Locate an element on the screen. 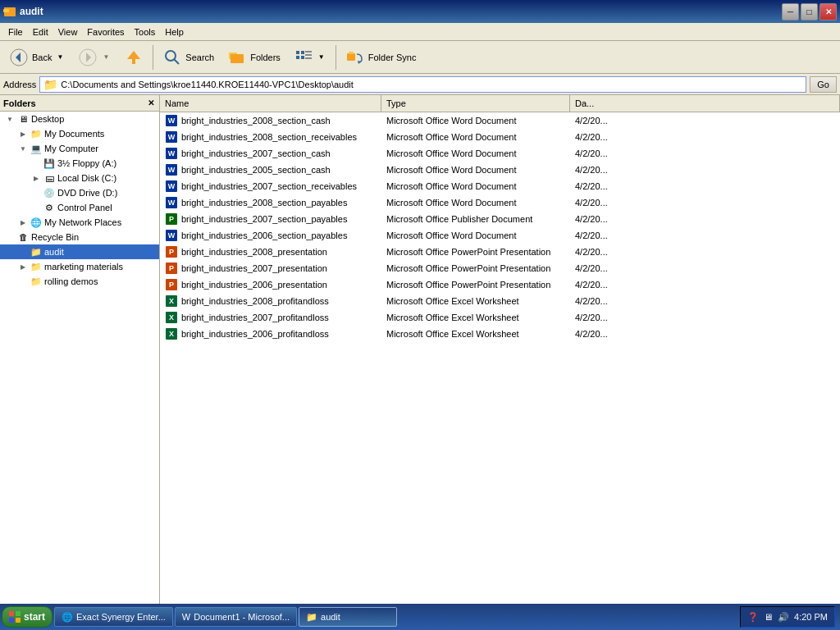  tree-item-rolling: ▶ 📁 rolling demos is located at coordinates (80, 281).